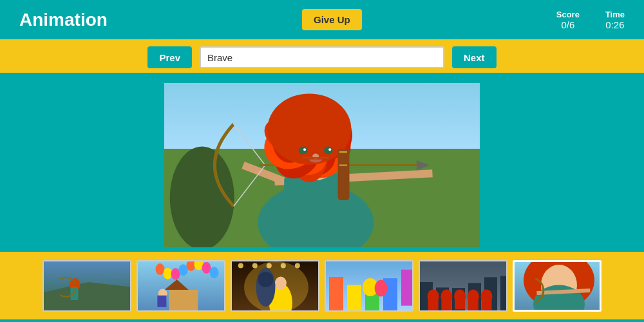 This screenshot has width=644, height=322. Describe the element at coordinates (63, 20) in the screenshot. I see `page-title: Animation` at that location.